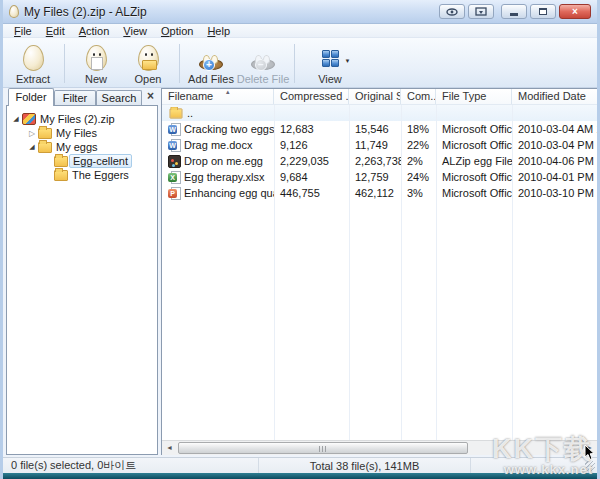  What do you see at coordinates (86, 12) in the screenshot?
I see `window-title: My Files (2).zip - ALZip` at bounding box center [86, 12].